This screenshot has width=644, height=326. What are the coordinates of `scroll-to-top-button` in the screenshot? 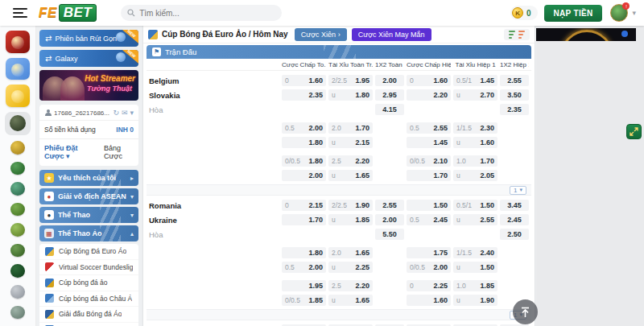 It's located at (525, 312).